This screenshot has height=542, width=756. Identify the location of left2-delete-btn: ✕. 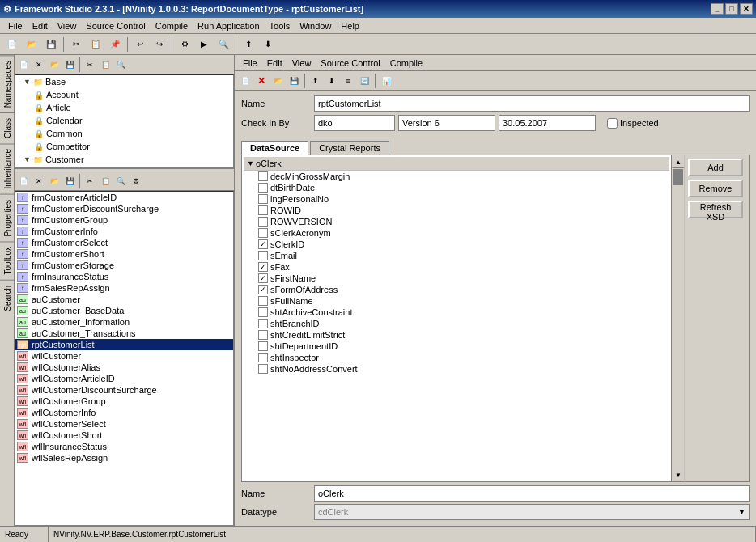
(39, 181).